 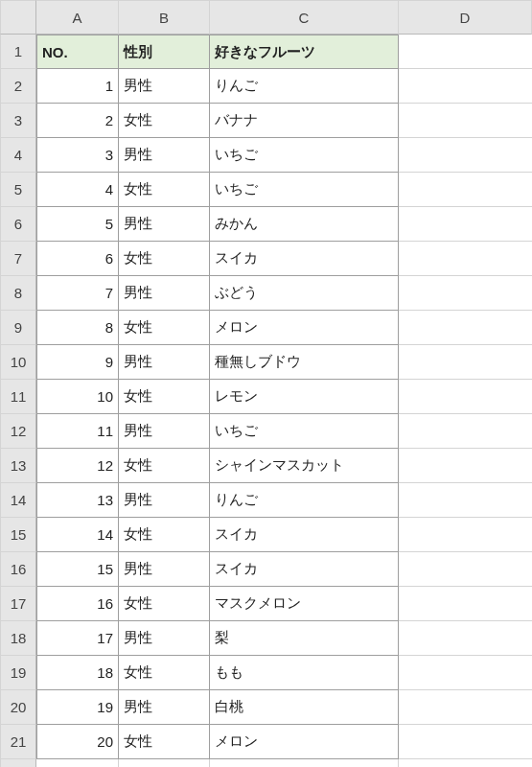 What do you see at coordinates (165, 466) in the screenshot?
I see `cell-gender-13: 女性` at bounding box center [165, 466].